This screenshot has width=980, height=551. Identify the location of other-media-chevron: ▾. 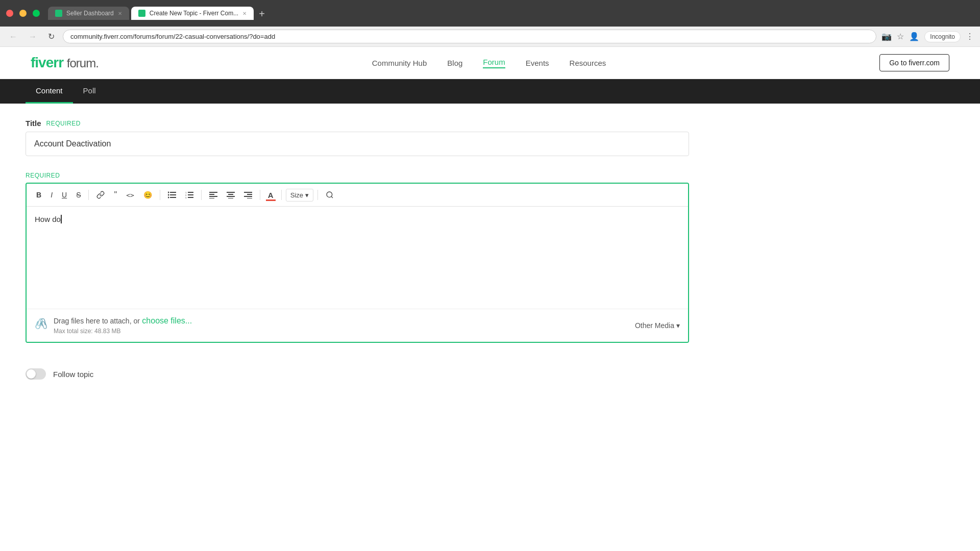
(678, 325).